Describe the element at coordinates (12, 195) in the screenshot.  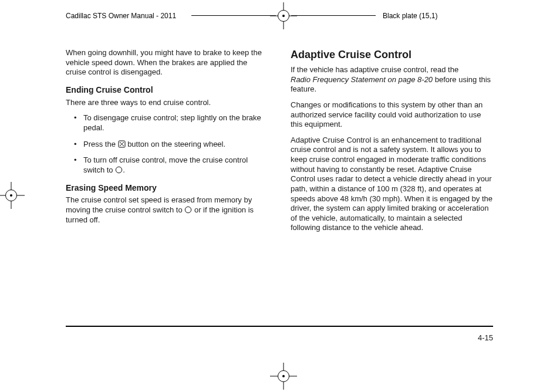
I see `registration-mark-left` at that location.